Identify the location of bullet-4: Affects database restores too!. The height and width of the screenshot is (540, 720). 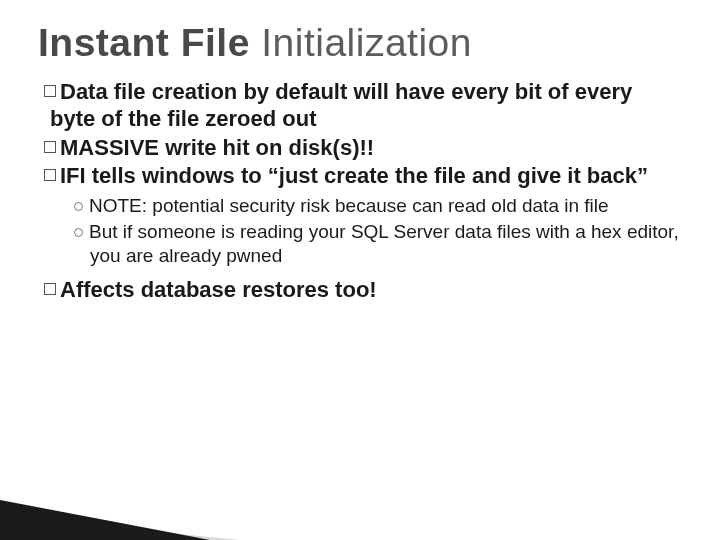
(363, 290).